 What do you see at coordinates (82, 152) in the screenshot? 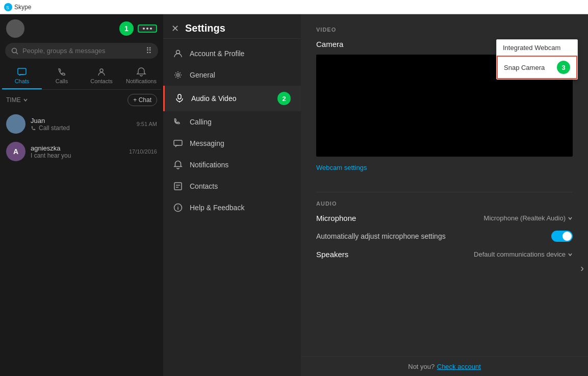
I see `chat-item-agnieszka: A agnieszka I cant hear you 17/10/2016` at bounding box center [82, 152].